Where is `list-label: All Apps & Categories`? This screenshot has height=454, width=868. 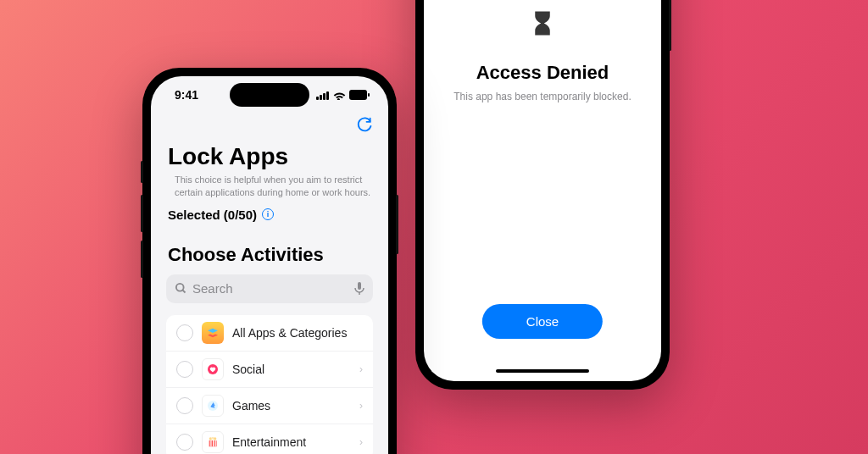
list-label: All Apps & Categories is located at coordinates (298, 333).